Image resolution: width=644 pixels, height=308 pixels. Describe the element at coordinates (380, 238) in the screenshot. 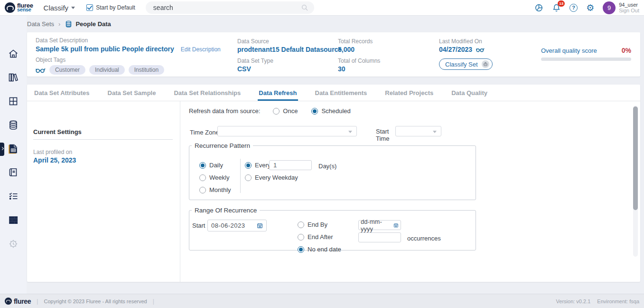

I see `end-after-occurrences-input` at that location.